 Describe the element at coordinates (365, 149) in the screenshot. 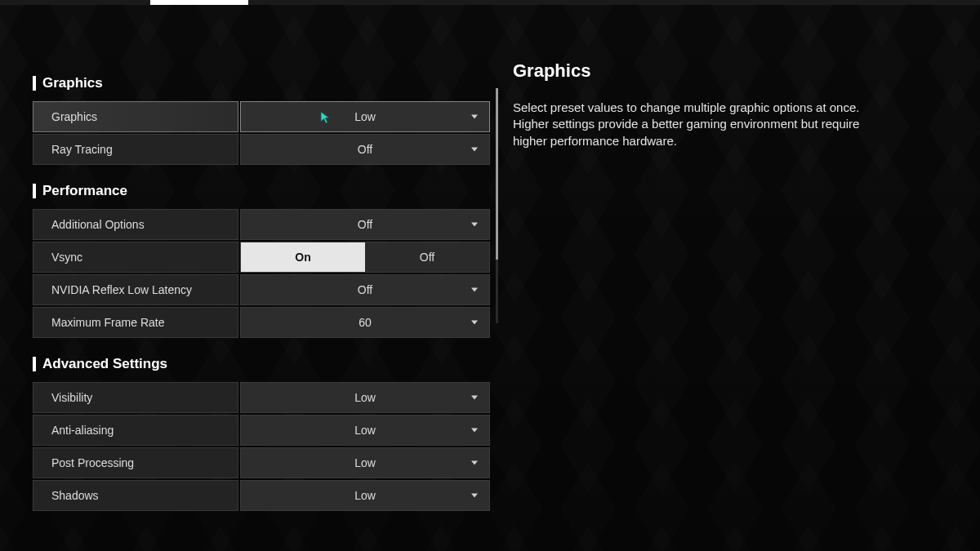

I see `value-ray-tracing: Off` at that location.